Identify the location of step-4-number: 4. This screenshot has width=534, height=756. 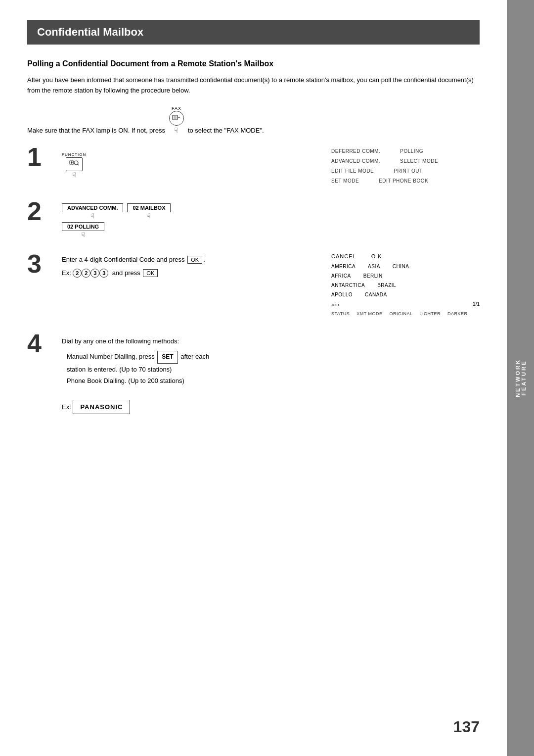
(44, 343).